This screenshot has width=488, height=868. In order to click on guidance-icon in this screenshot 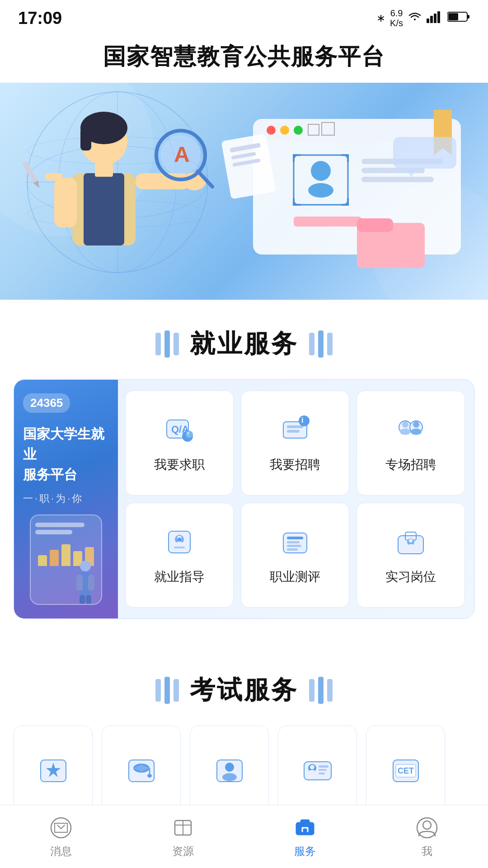, I will do `click(179, 543)`.